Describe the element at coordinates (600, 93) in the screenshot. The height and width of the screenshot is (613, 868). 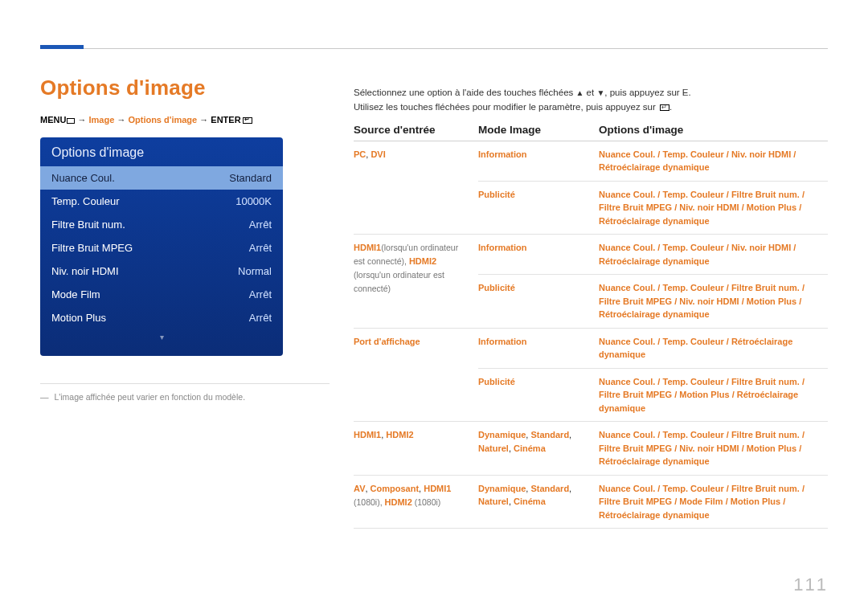
I see `down-triangle-icon: ▼` at that location.